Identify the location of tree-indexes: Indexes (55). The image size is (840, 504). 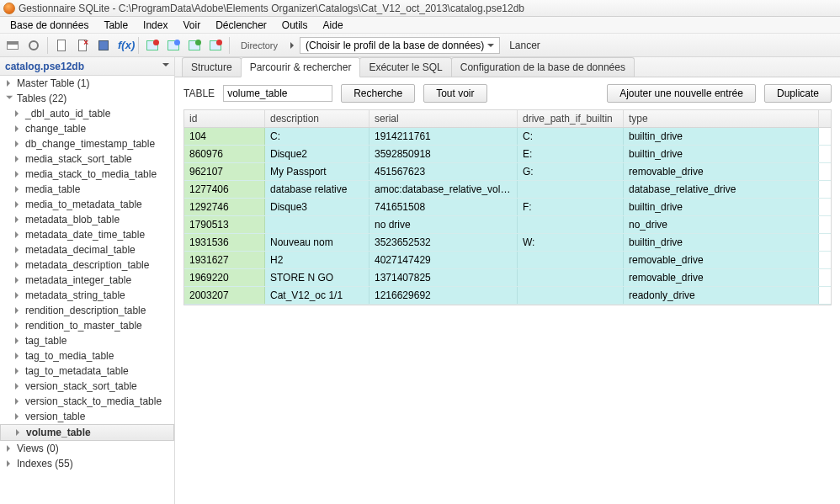
(88, 464).